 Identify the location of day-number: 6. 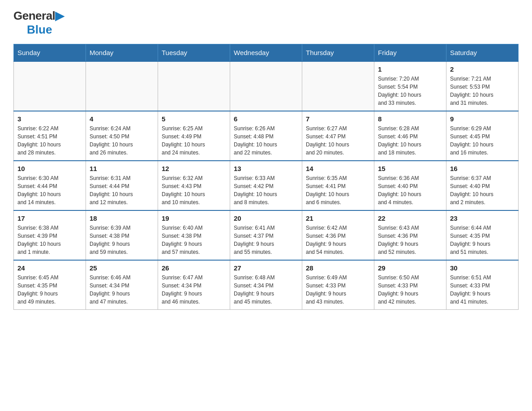
(266, 119).